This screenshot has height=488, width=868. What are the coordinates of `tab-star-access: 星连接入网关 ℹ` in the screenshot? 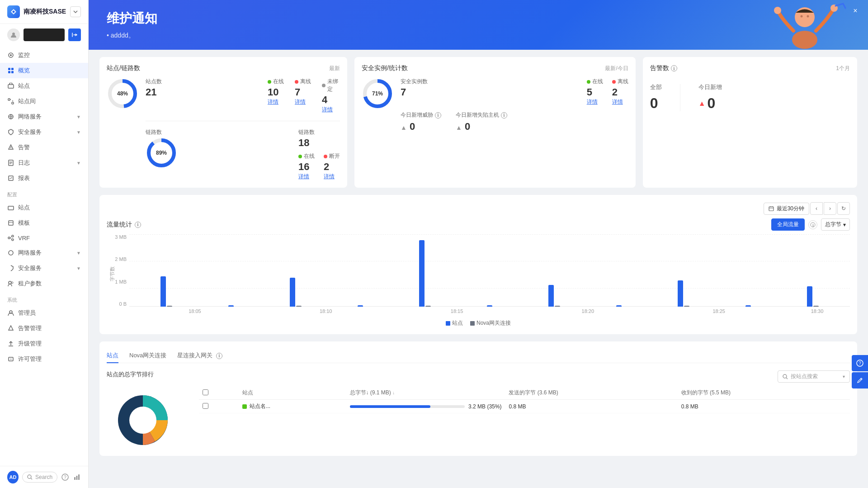 It's located at (200, 356).